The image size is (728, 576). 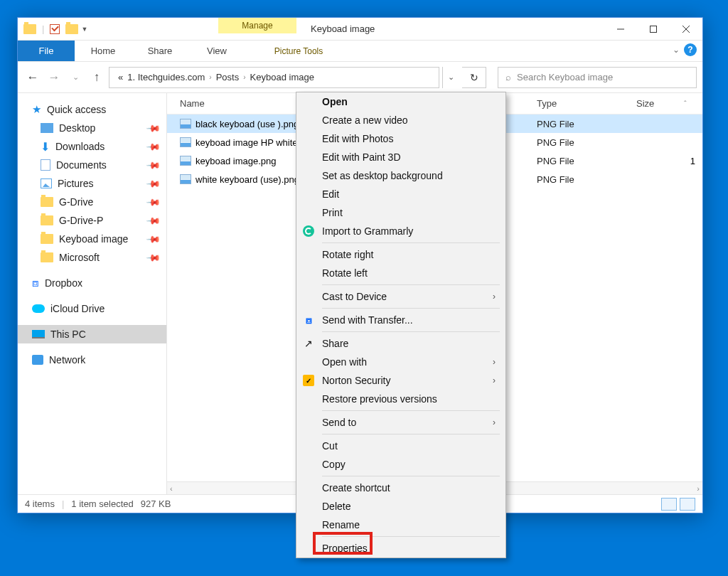 What do you see at coordinates (103, 51) in the screenshot?
I see `tab-home: Home` at bounding box center [103, 51].